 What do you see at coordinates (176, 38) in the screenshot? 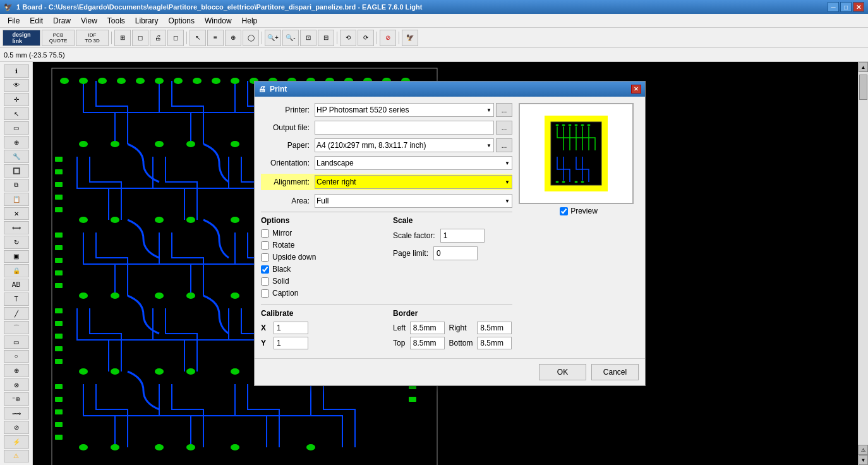
I see `drc-button: ◻` at bounding box center [176, 38].